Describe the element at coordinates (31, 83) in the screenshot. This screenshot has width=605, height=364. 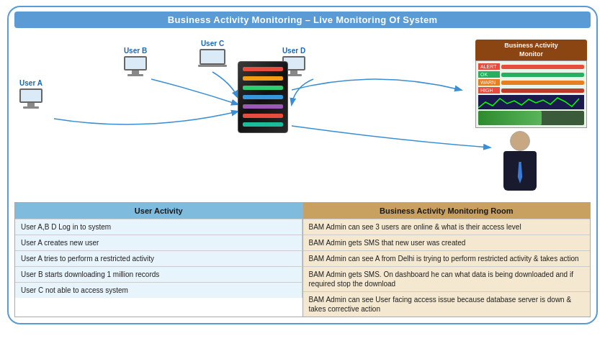
I see `user-a-label: User A` at that location.